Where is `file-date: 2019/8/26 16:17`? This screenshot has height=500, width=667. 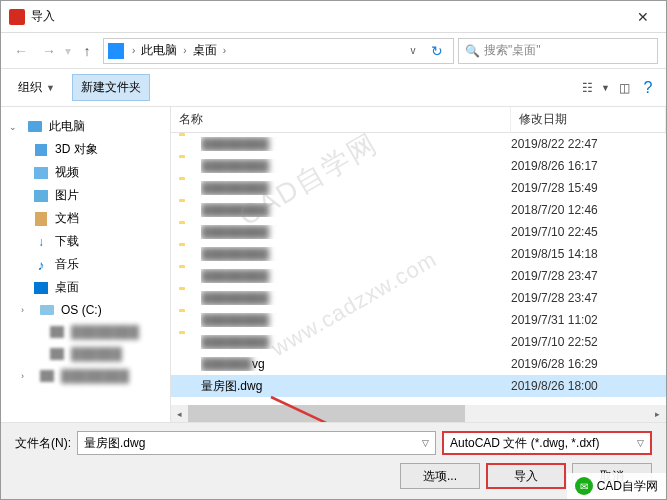 file-date: 2019/8/26 16:17 is located at coordinates (584, 166).